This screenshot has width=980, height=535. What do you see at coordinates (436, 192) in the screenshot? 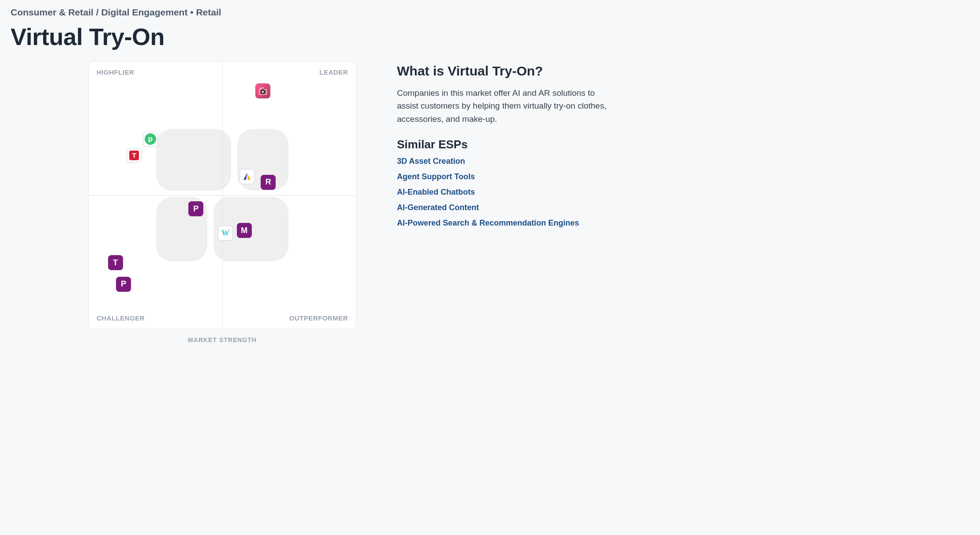
I see `similar-esp-link: AI-Enabled Chatbots` at bounding box center [436, 192].